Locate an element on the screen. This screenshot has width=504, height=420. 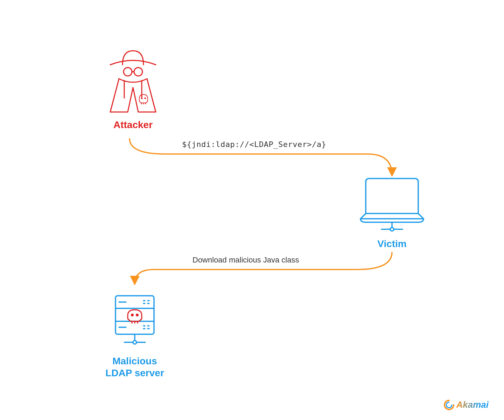
victim-label: Victim is located at coordinates (392, 244).